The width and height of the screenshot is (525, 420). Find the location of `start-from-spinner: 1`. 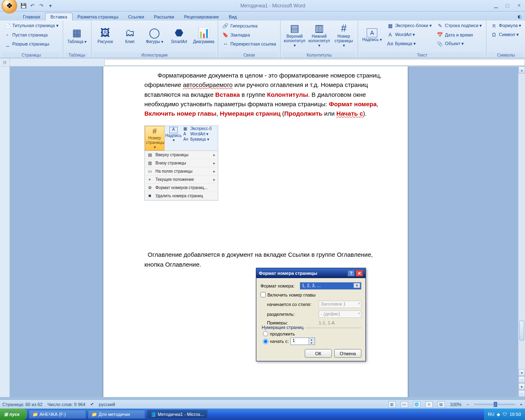

start-from-spinner: 1 is located at coordinates (303, 341).